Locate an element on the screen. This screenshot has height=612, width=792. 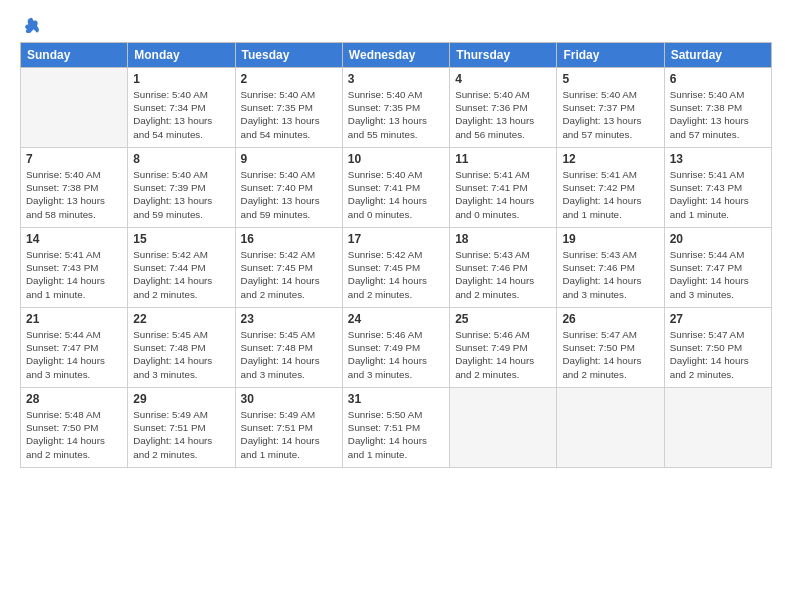
day-info: Sunrise: 5:40 AMSunset: 7:36 PMDaylight:… is located at coordinates (503, 114).